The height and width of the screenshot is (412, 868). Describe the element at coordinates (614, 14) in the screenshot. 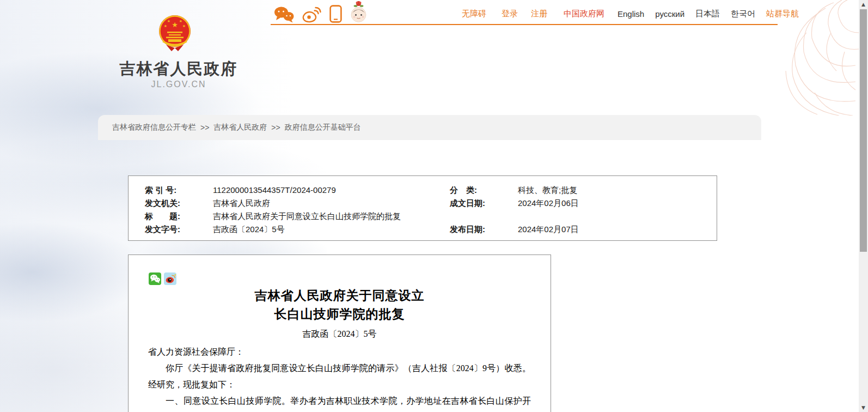

I see `top-nav: 无障碍 登录 注册 中国政府网 English русский 日本語 한국어 …` at that location.